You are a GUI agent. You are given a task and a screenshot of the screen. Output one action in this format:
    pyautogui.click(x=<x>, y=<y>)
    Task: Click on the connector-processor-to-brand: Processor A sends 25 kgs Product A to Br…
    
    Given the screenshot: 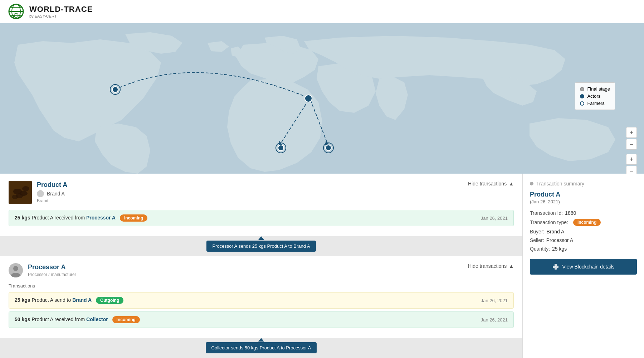 What is the action you would take?
    pyautogui.click(x=261, y=246)
    